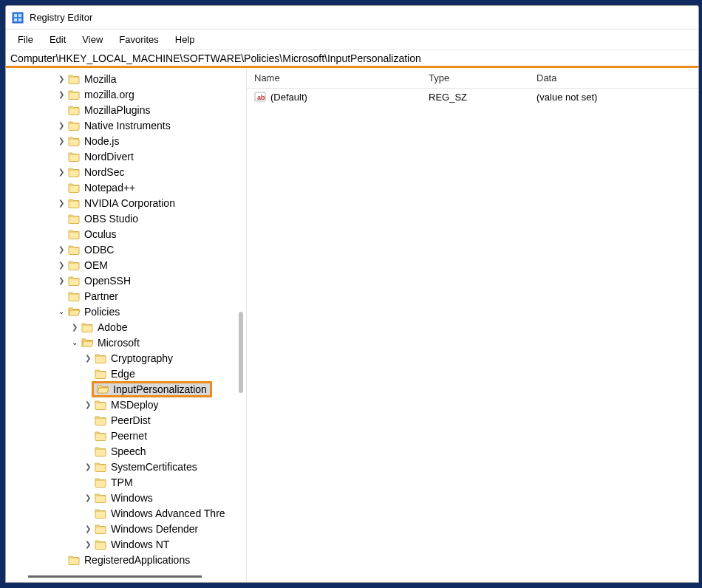 The width and height of the screenshot is (702, 588). I want to click on tree-label: MSDeploy, so click(134, 405).